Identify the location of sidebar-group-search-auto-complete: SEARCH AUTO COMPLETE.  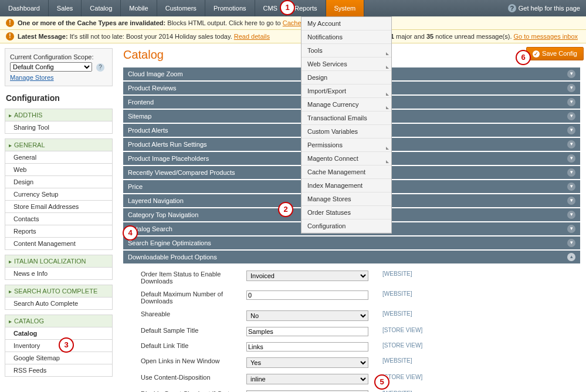
(59, 291).